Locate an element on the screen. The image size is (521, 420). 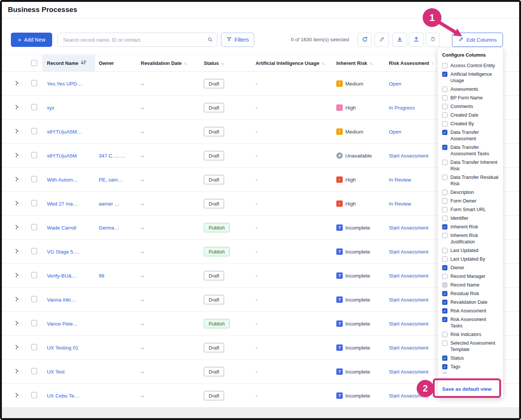
record-name-link: Verify-BU&… is located at coordinates (62, 275).